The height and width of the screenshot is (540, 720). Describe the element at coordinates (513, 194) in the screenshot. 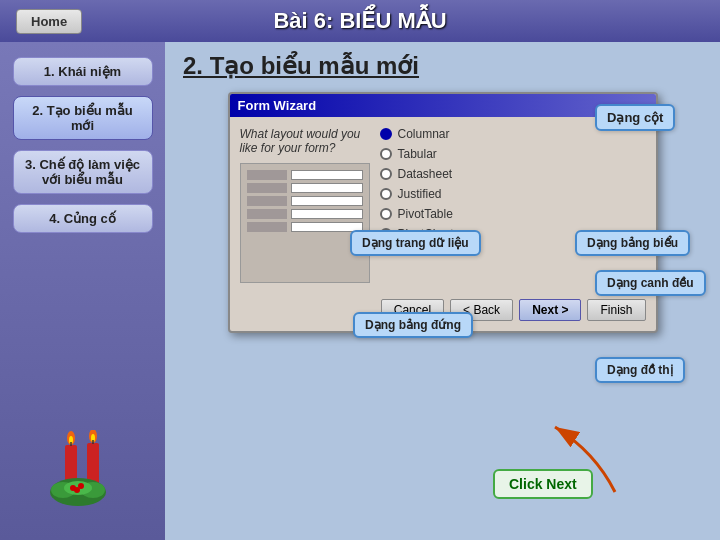

I see `option-justified: Justified` at that location.